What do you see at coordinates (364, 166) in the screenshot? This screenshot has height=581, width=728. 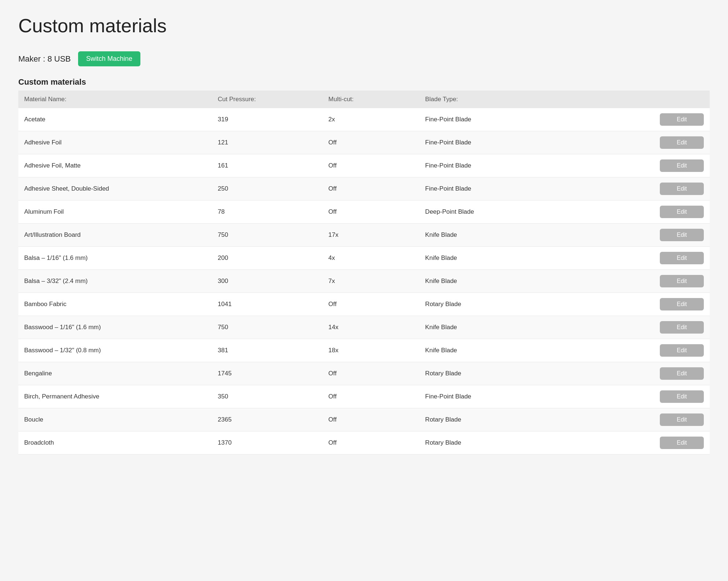 I see `table-row: Adhesive Foil, Matte161OffFine-Point Bla…` at bounding box center [364, 166].